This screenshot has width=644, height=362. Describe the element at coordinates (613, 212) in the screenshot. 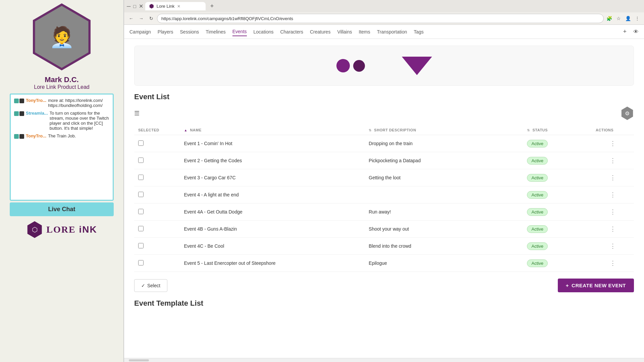

I see `actions-menu-button-4: ⋮` at that location.